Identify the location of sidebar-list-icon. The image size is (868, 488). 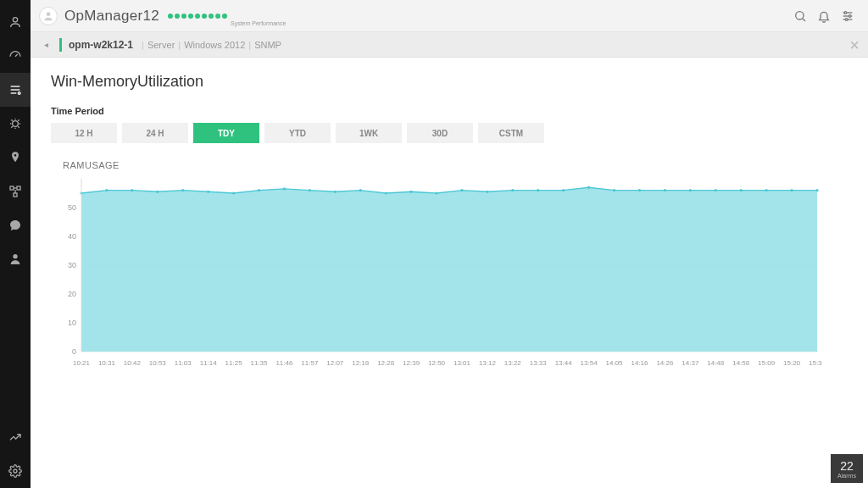
(15, 90).